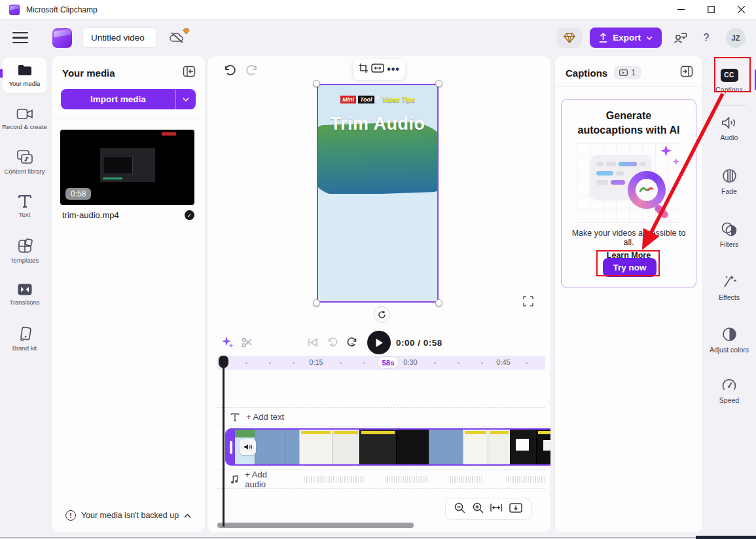 Image resolution: width=756 pixels, height=539 pixels. What do you see at coordinates (687, 73) in the screenshot?
I see `collapse-captions-panel-icon` at bounding box center [687, 73].